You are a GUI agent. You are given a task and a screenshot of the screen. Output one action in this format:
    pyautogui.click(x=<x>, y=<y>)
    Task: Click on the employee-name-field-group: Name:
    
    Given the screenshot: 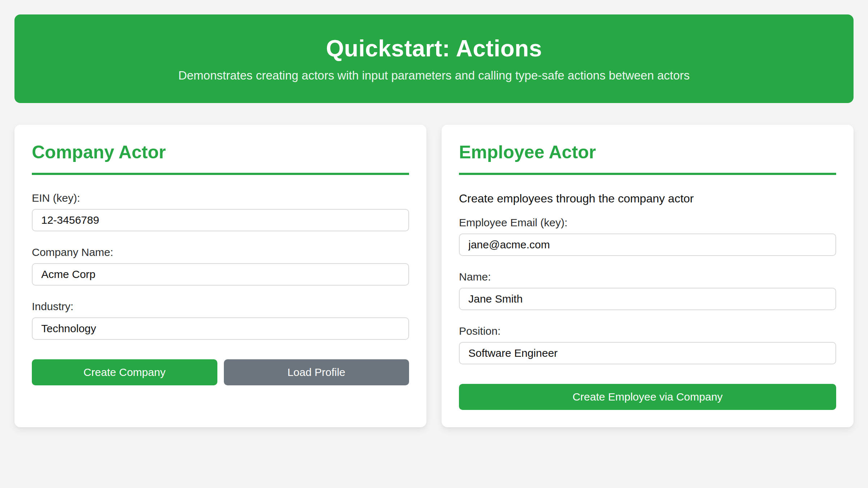 What is the action you would take?
    pyautogui.click(x=647, y=290)
    